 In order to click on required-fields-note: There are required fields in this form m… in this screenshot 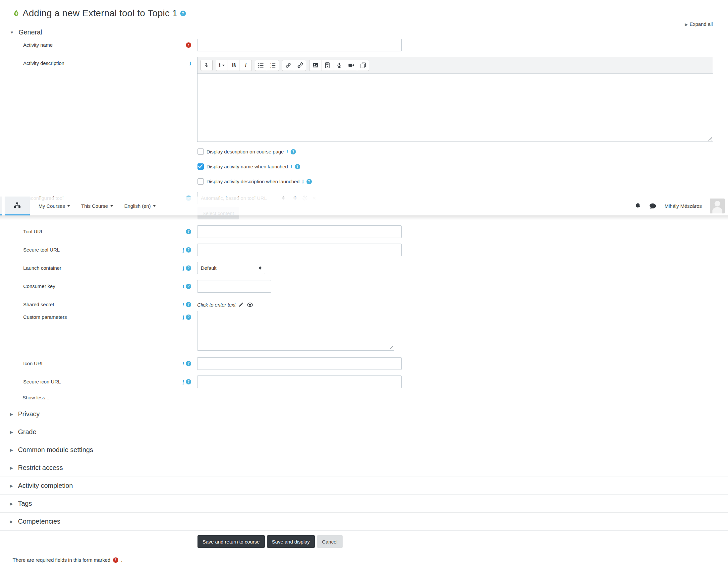, I will do `click(370, 560)`.